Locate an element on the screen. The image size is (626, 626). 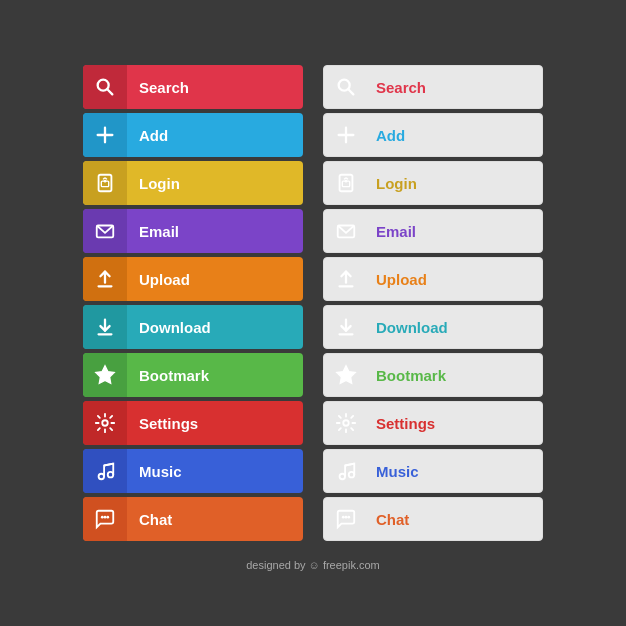
white-upload-button: Upload is located at coordinates (433, 279).